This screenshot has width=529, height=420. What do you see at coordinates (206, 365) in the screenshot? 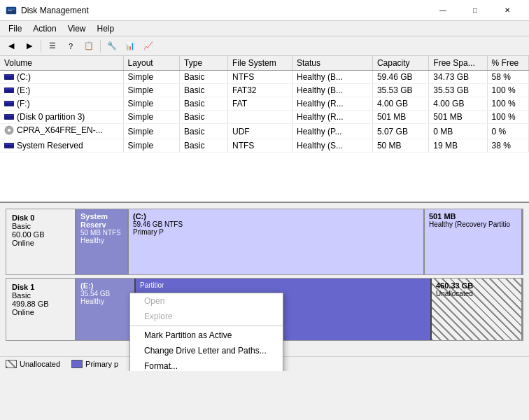
I see `ctx-format: Format...` at bounding box center [206, 365].